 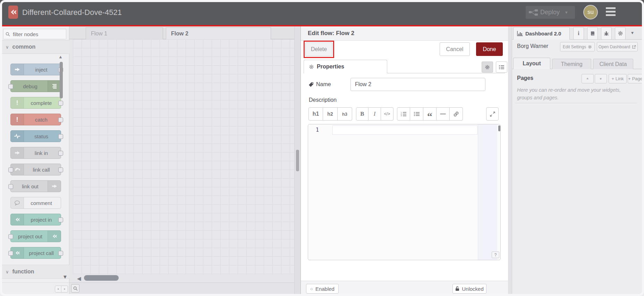 I want to click on collapse-all-button: «, so click(x=58, y=289).